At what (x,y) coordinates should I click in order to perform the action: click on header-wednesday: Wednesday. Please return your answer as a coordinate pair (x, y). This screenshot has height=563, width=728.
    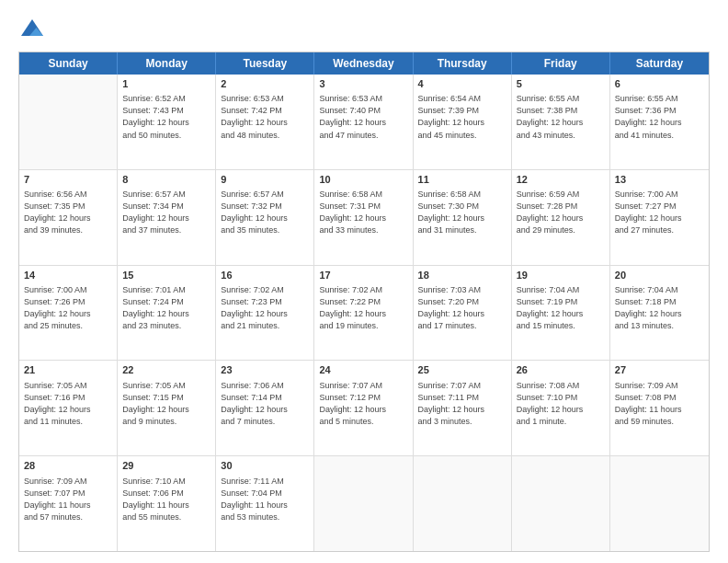
    Looking at the image, I should click on (364, 63).